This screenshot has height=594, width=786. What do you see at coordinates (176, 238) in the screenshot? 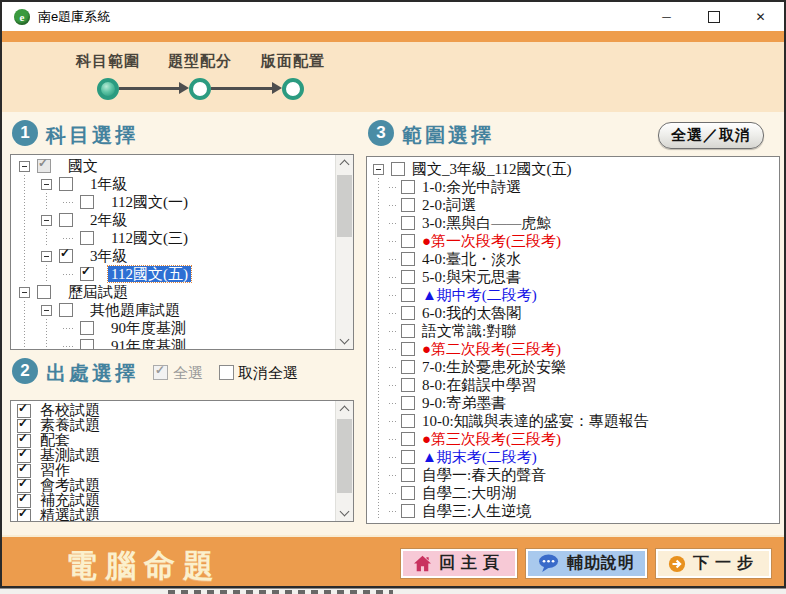
I see `subject-tree-item: 112國文(三)` at bounding box center [176, 238].